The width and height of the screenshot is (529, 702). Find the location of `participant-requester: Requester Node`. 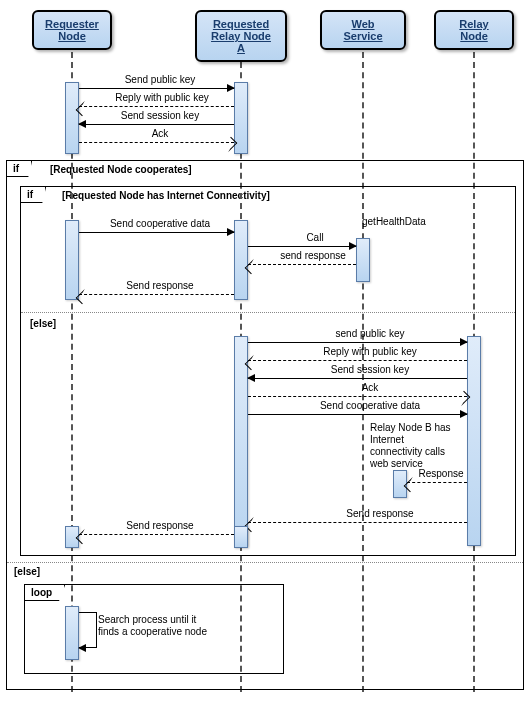

participant-requester: Requester Node is located at coordinates (72, 30).